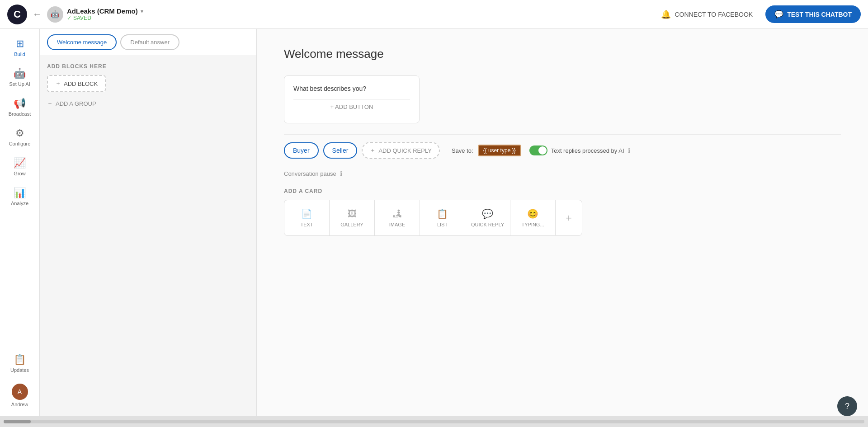 The image size is (868, 427). Describe the element at coordinates (487, 225) in the screenshot. I see `card-option-quick-reply-label: QUICK REPLY` at that location.